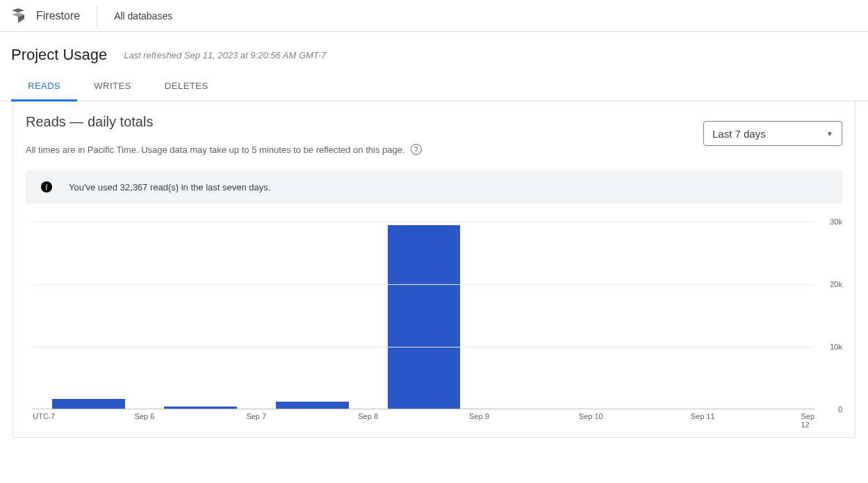  I want to click on x-tick-label: Sep 10, so click(591, 416).